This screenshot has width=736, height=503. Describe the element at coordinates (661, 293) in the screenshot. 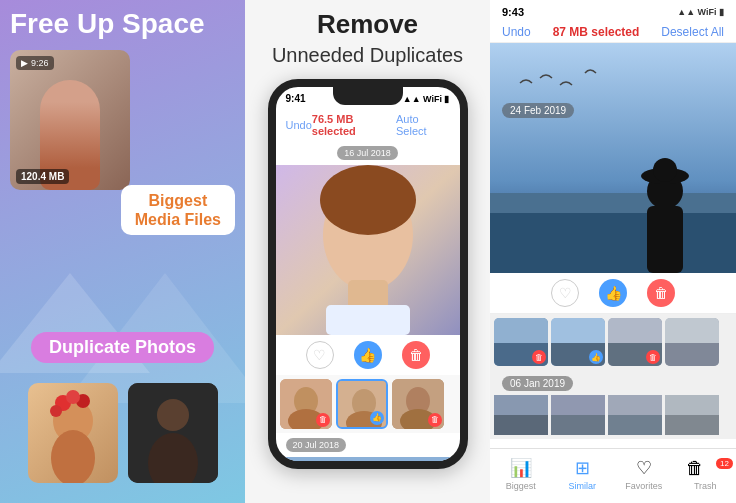

I see `panel3-trash-button: 🗑` at that location.